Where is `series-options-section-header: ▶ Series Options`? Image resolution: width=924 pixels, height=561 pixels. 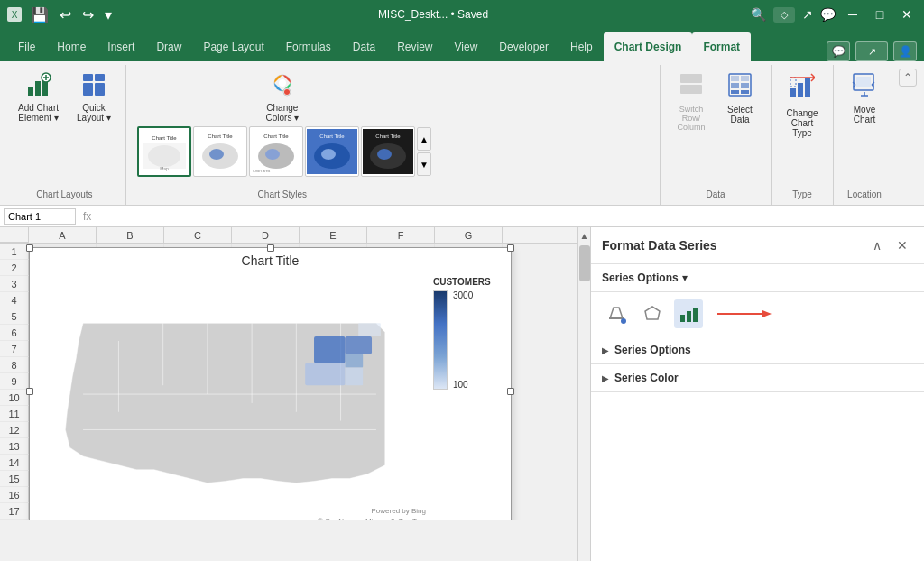
series-options-section-header: ▶ Series Options is located at coordinates (758, 350).